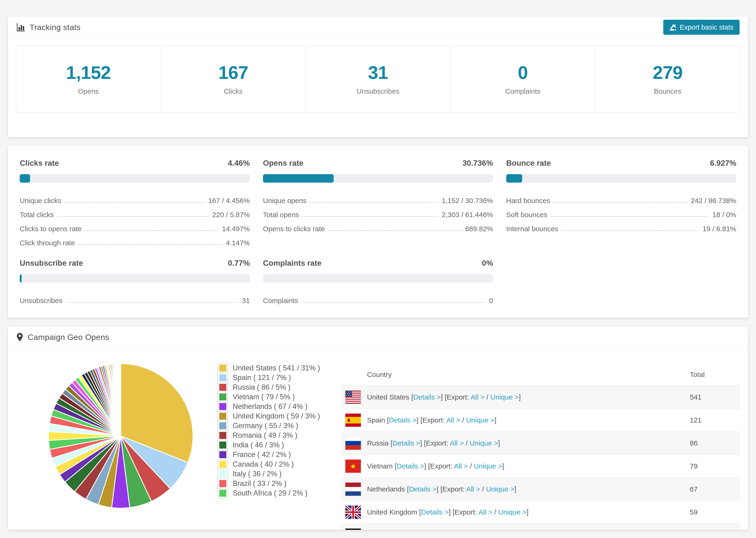 The width and height of the screenshot is (756, 538). What do you see at coordinates (532, 229) in the screenshot?
I see `stat-line-label: Internal bounces` at bounding box center [532, 229].